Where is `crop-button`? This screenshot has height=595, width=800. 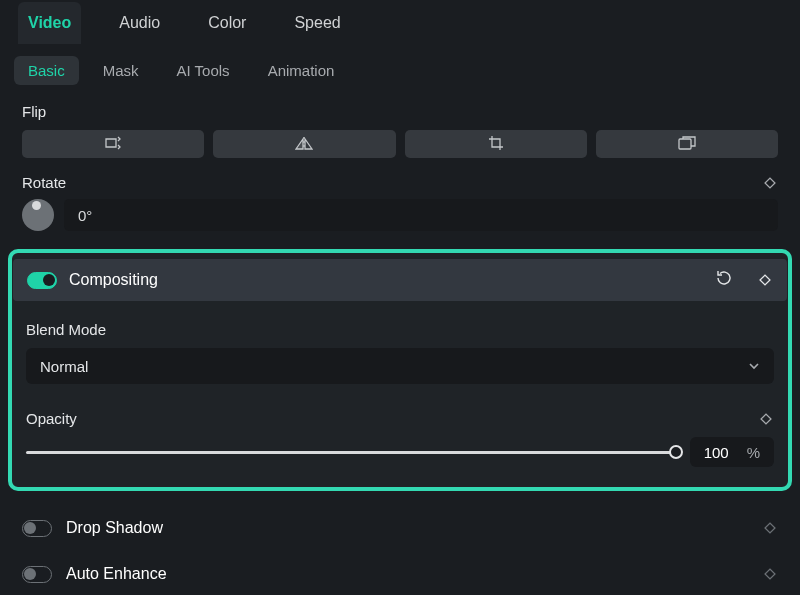
crop-button is located at coordinates (496, 144).